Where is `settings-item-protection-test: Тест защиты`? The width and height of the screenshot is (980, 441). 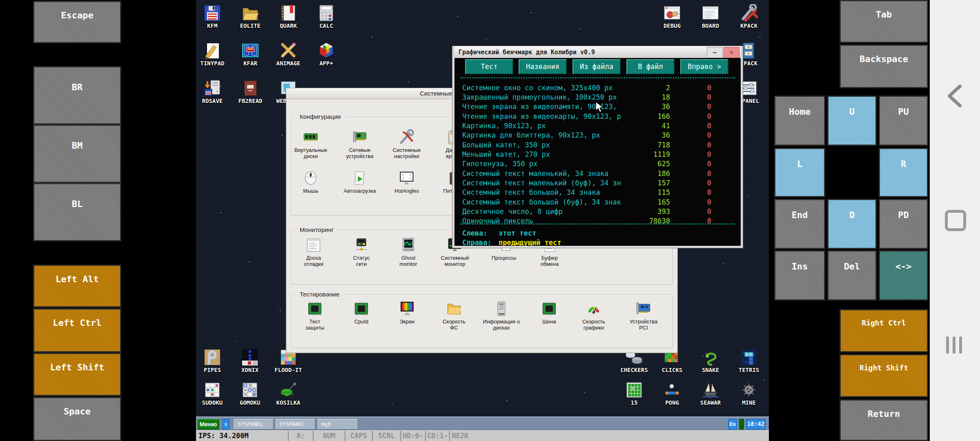
settings-item-protection-test: Тест защиты is located at coordinates (315, 316).